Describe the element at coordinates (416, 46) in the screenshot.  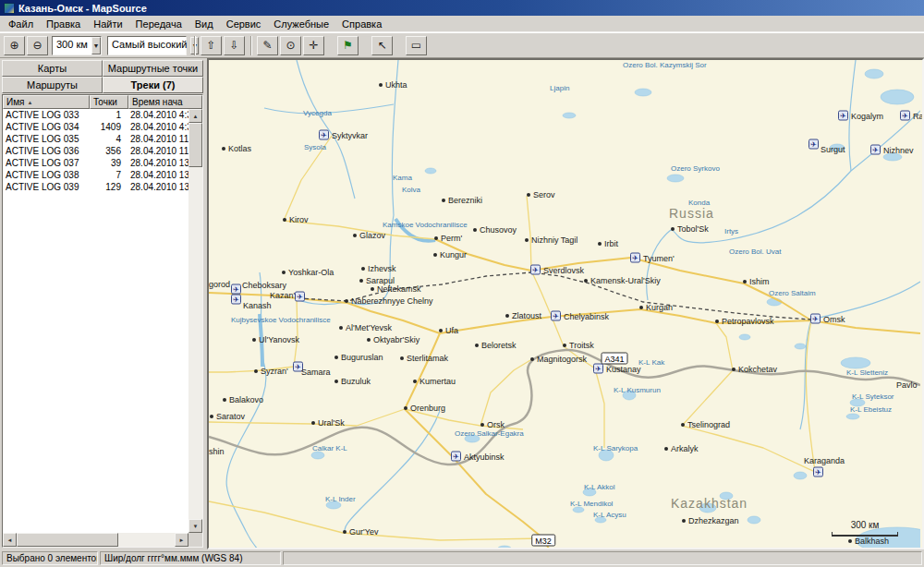
I see `measure-tool-button: ▭` at that location.